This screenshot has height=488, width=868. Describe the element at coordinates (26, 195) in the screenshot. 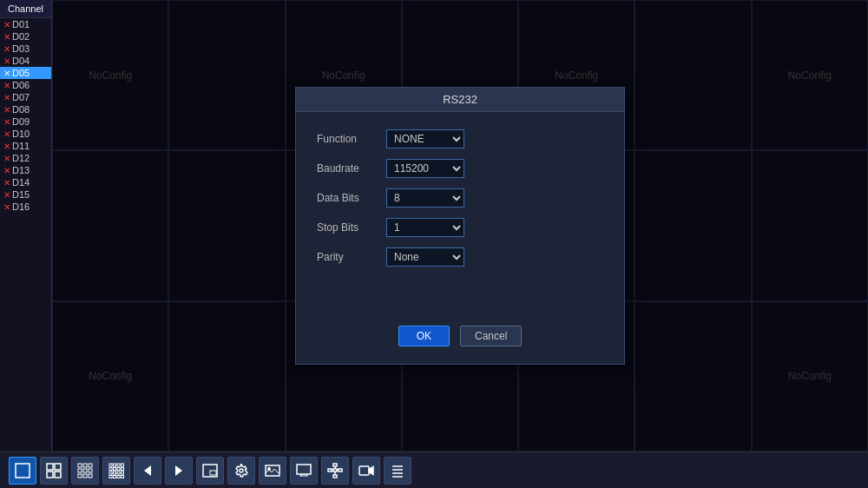

I see `sidebar-item-d15: ✕D15` at that location.